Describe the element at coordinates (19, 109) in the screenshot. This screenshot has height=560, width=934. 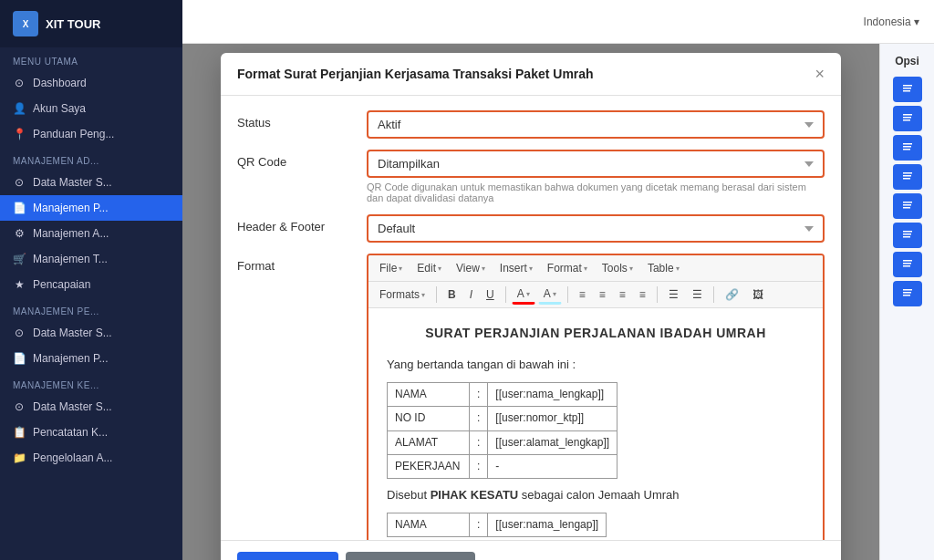
I see `user-icon: 👤` at that location.